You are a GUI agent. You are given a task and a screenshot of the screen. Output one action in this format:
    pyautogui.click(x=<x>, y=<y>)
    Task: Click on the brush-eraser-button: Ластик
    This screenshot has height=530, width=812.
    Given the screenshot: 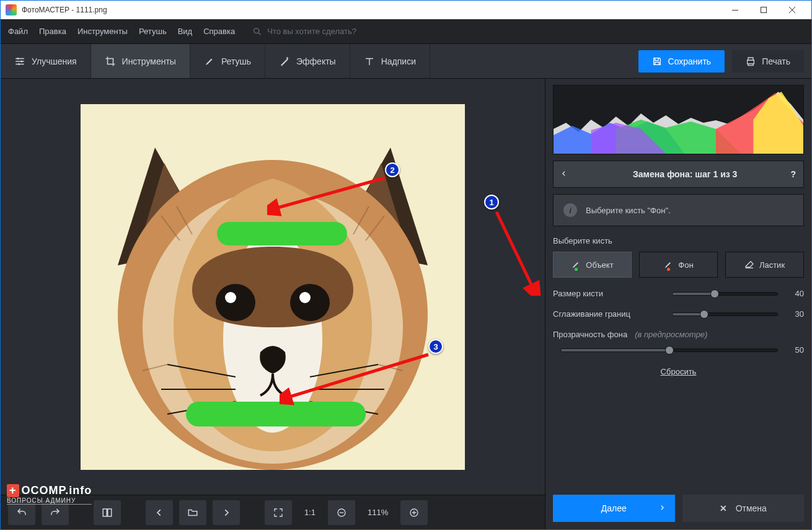 What is the action you would take?
    pyautogui.click(x=765, y=265)
    